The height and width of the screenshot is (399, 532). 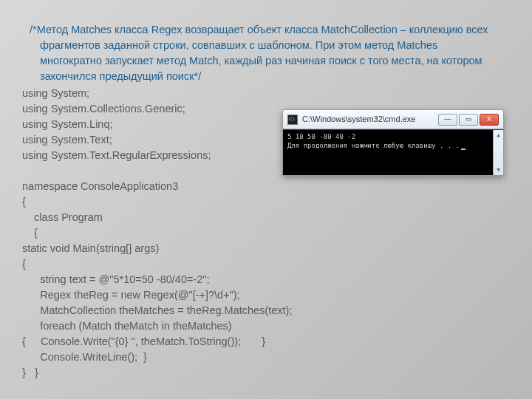 What do you see at coordinates (262, 310) in the screenshot?
I see `code-line: MatchCollection theMatches = theReg.Matc…` at bounding box center [262, 310].